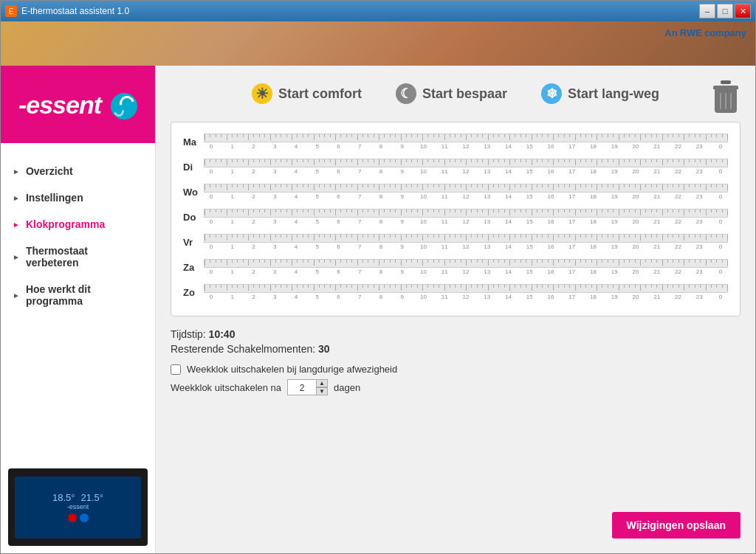 Image resolution: width=756 pixels, height=554 pixels. What do you see at coordinates (676, 525) in the screenshot?
I see `save-button: Wijzigingen opslaan` at bounding box center [676, 525].